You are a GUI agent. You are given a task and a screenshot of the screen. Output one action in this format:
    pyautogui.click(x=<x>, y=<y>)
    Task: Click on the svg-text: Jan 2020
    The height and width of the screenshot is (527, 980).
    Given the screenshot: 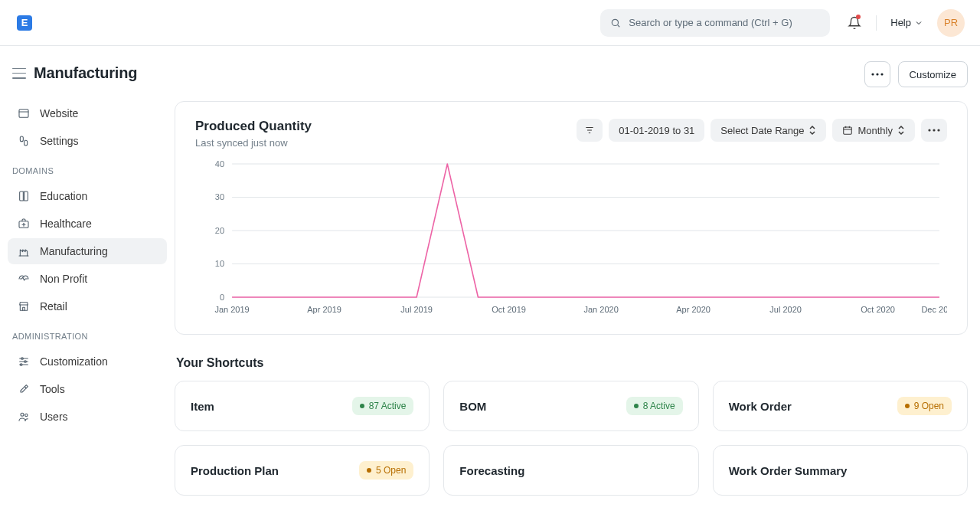 What is the action you would take?
    pyautogui.click(x=600, y=309)
    